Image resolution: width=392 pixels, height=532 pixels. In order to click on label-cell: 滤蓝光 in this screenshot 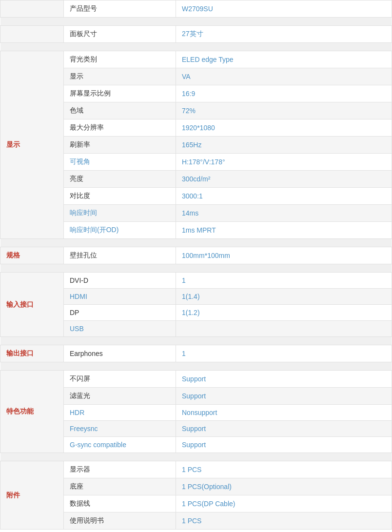, I will do `click(120, 396)`.